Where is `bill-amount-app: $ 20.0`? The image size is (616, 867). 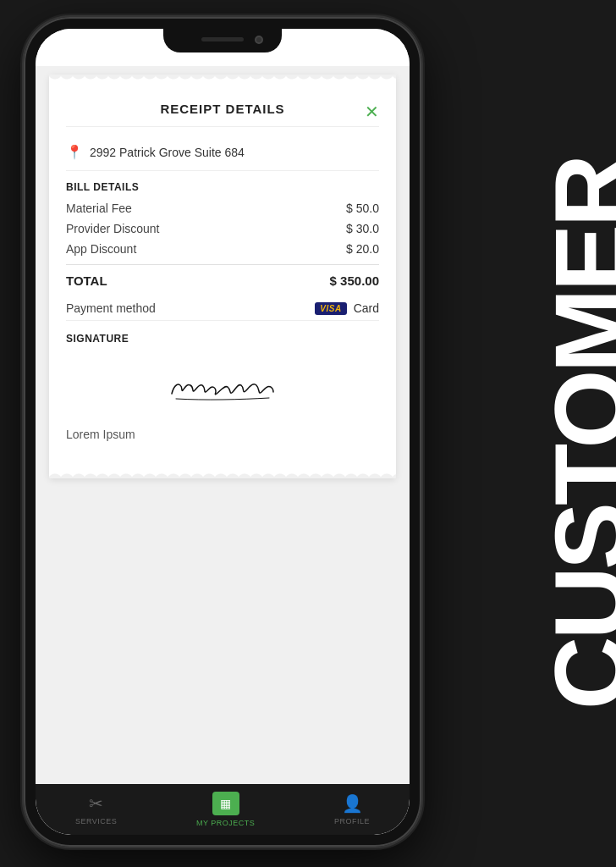
bill-amount-app: $ 20.0 is located at coordinates (362, 249).